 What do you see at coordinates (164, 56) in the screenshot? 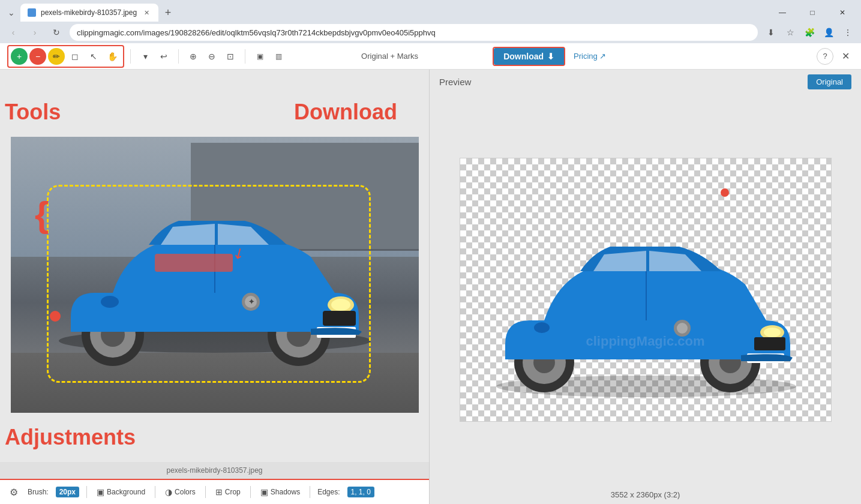
I see `undo-button: ↩` at bounding box center [164, 56].